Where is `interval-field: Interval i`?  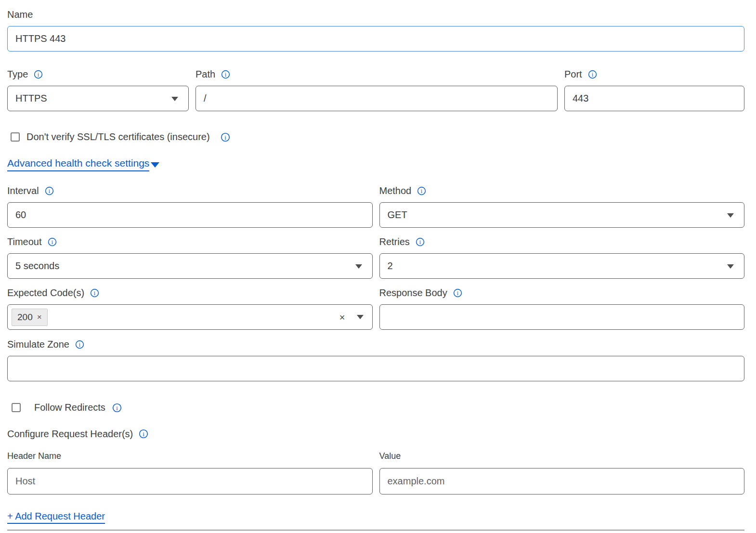
interval-field: Interval i is located at coordinates (190, 206).